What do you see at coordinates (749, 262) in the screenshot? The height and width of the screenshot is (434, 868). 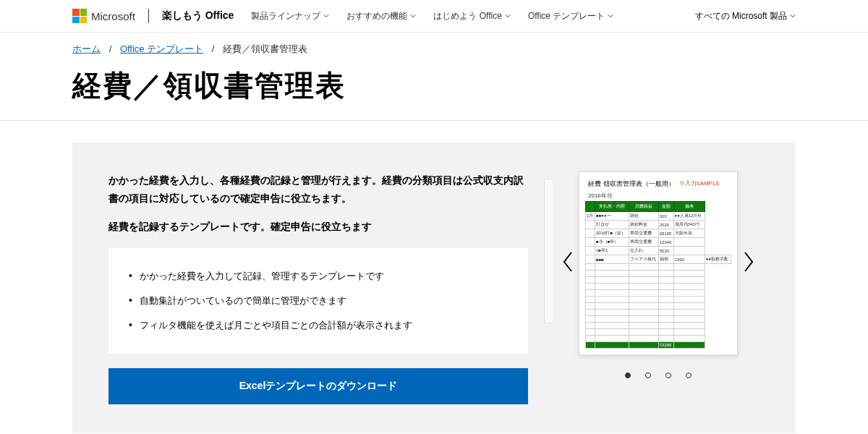 I see `chevron-right-icon` at bounding box center [749, 262].